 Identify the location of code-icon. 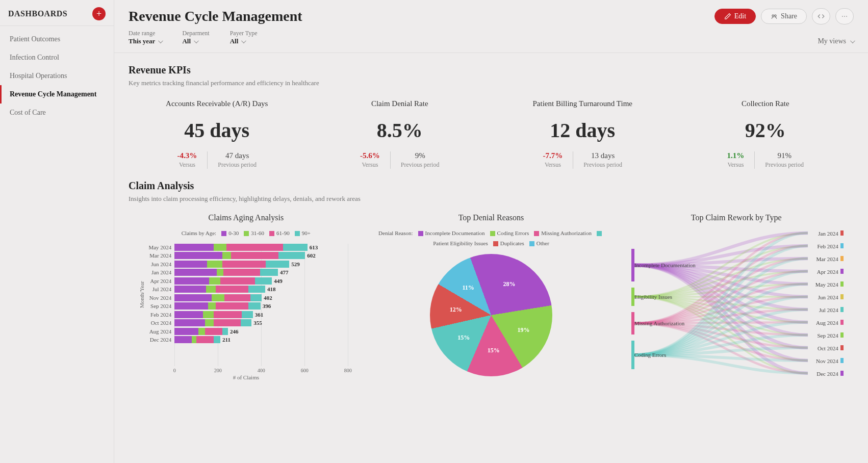
(821, 16).